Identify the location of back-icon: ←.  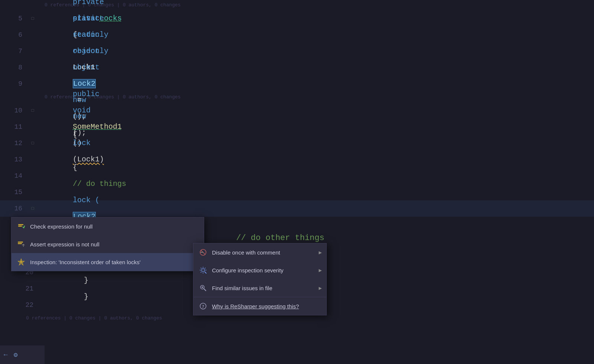
(6, 355).